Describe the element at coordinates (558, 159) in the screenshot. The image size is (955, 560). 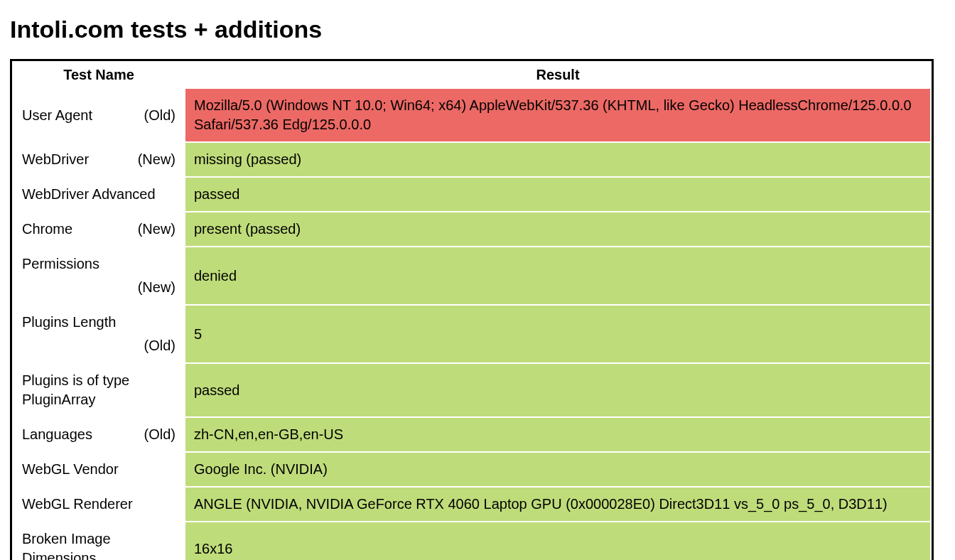
I see `test-result-cell: missing (passed)` at that location.